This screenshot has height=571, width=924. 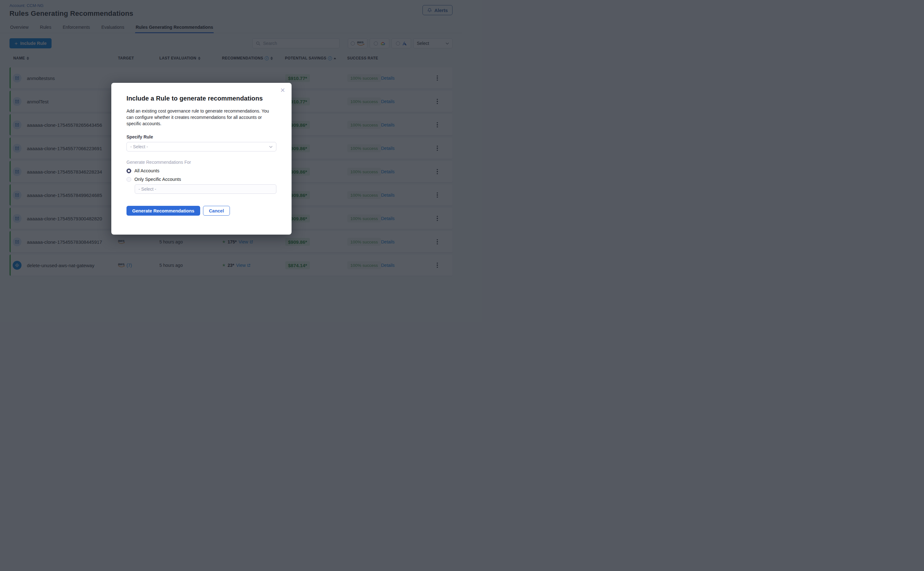 I want to click on radio-only-specific-accounts: Only Specific Accounts, so click(x=202, y=179).